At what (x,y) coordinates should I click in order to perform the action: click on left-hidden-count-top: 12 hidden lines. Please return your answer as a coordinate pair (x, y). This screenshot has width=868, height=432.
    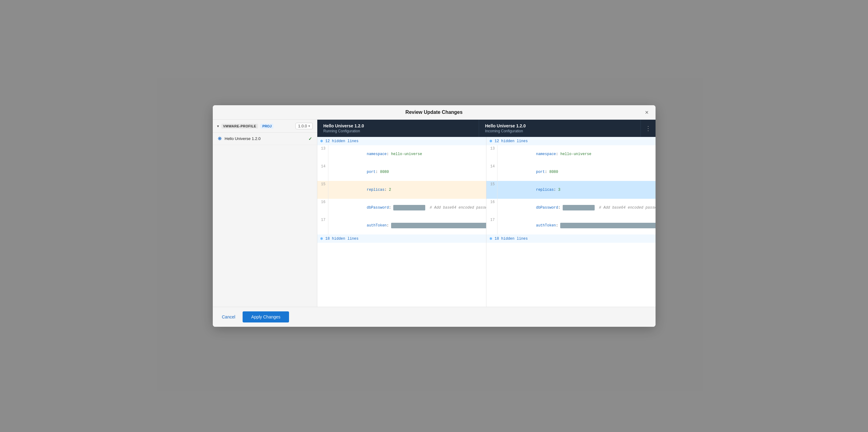
    Looking at the image, I should click on (342, 141).